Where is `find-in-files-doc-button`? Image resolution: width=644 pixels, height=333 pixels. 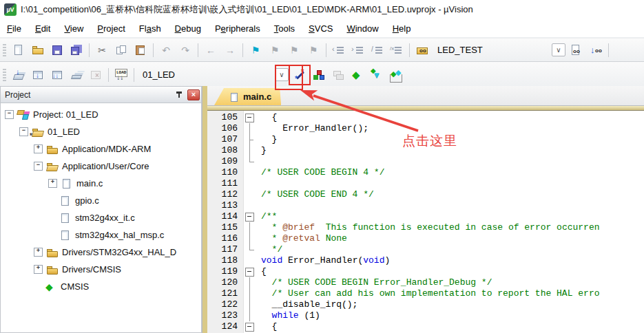 find-in-files-doc-button is located at coordinates (577, 50).